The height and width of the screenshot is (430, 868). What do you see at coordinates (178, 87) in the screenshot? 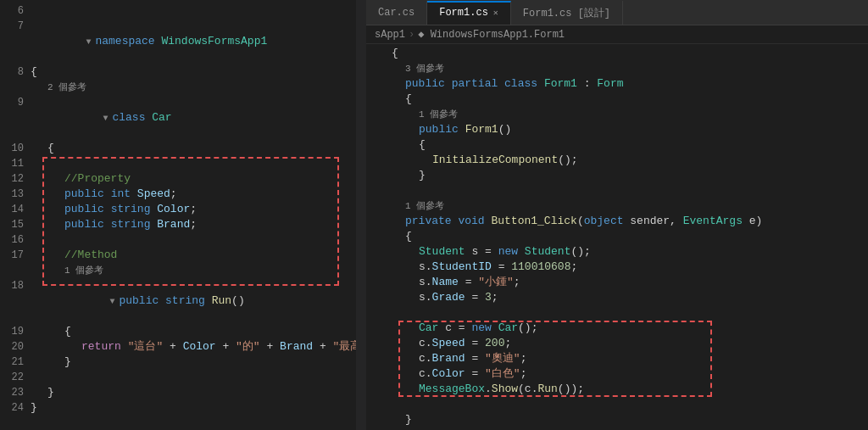
I see `code-line-ref1: 2 個參考` at bounding box center [178, 87].